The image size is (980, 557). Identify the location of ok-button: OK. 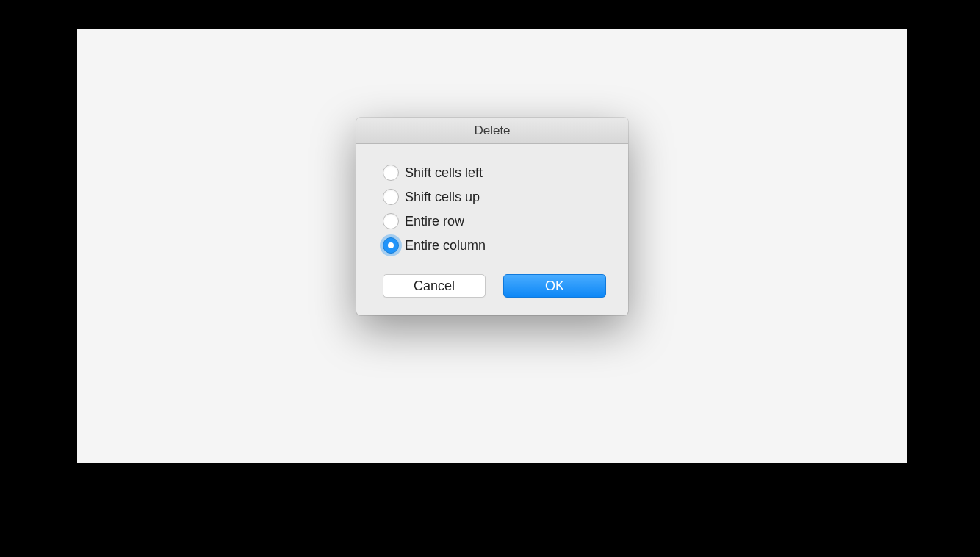
(555, 286).